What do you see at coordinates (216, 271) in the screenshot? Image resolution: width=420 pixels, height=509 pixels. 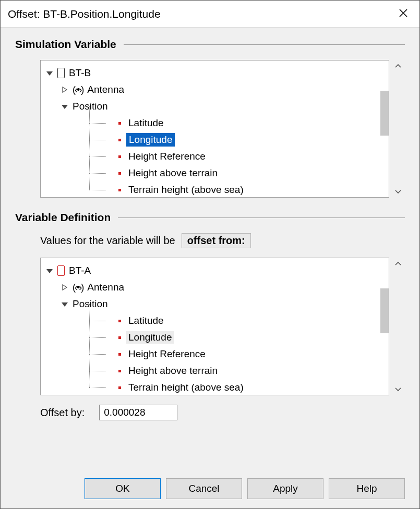 I see `tree-root-row: BT-A` at bounding box center [216, 271].